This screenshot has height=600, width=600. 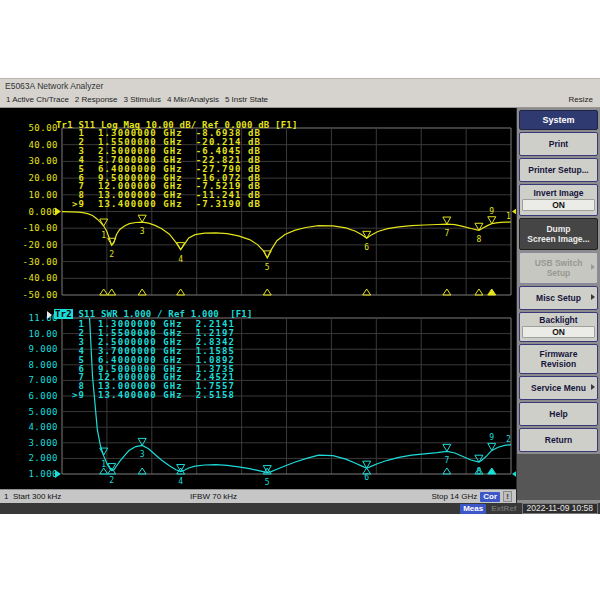 What do you see at coordinates (480, 240) in the screenshot?
I see `marker-number: 8` at bounding box center [480, 240].